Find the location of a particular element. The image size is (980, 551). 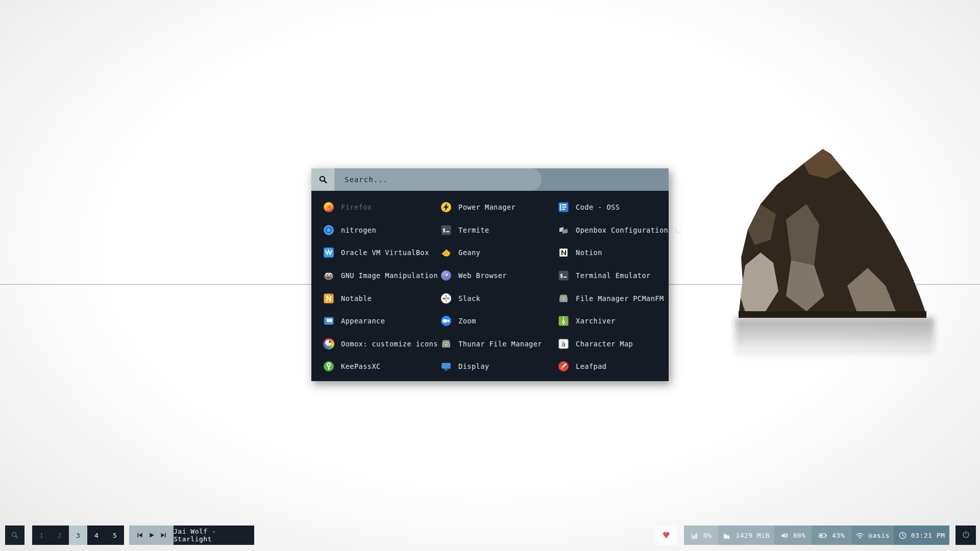

app-label: Display is located at coordinates (474, 366).